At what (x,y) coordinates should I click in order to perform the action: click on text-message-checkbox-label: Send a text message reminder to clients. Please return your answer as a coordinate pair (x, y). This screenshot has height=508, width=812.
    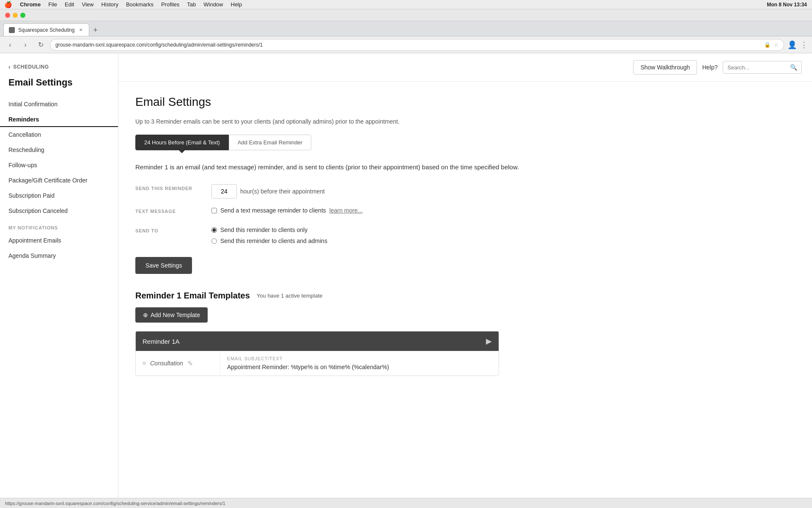
    Looking at the image, I should click on (273, 210).